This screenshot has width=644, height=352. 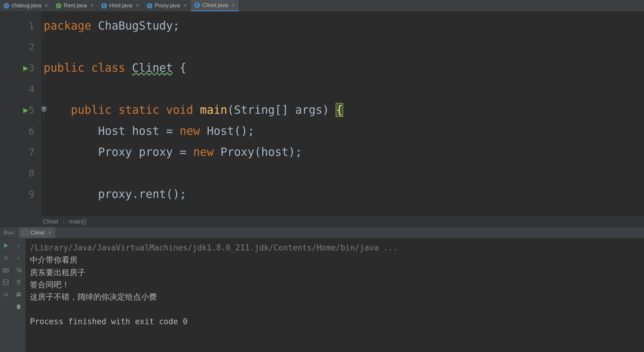 I want to click on run-window-icon, so click(x=25, y=233).